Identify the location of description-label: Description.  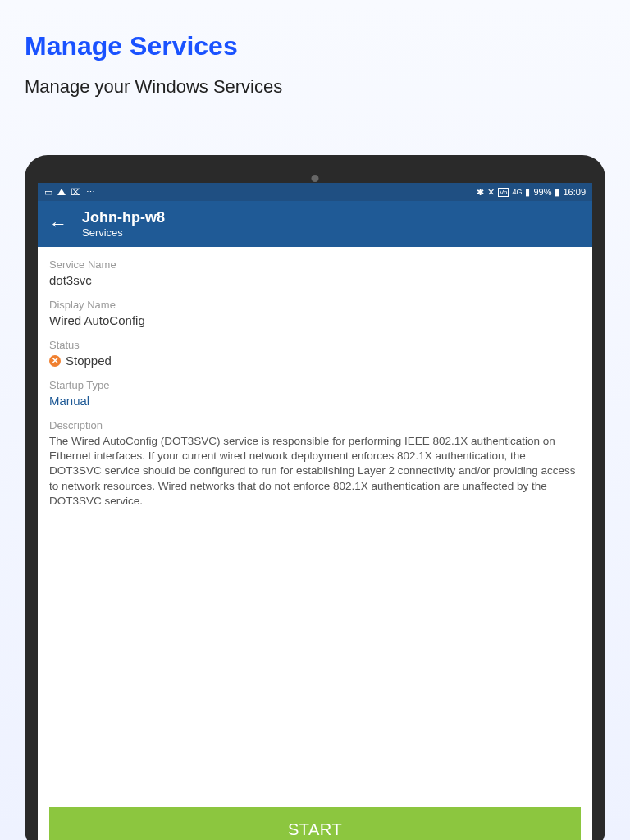
(315, 425).